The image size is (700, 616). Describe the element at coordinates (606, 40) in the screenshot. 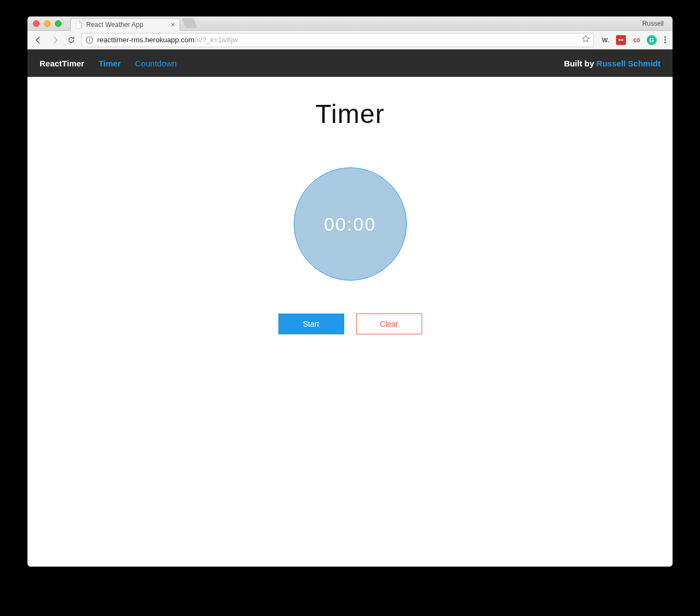

I see `wappalyzer-extension-icon: W.` at that location.